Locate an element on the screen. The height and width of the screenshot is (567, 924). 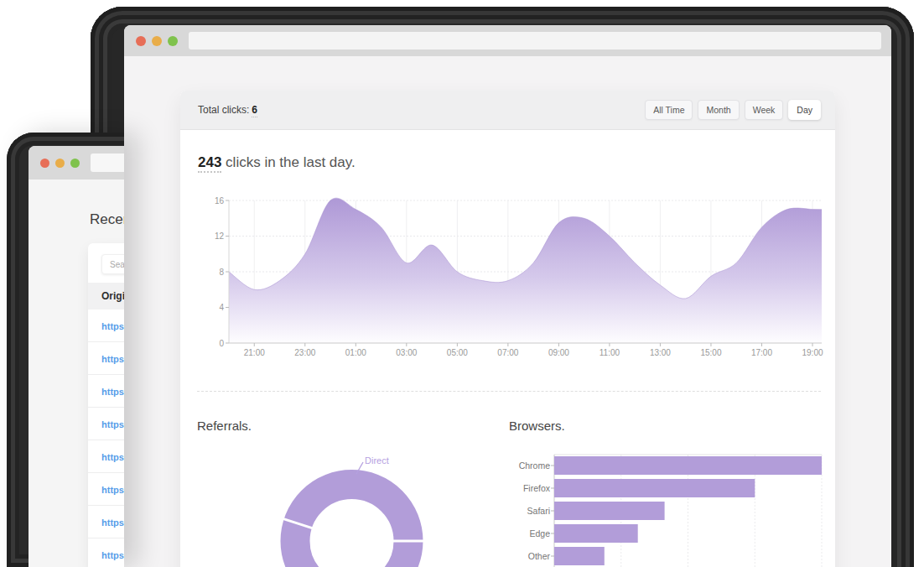
range-button-month: Month is located at coordinates (718, 110).